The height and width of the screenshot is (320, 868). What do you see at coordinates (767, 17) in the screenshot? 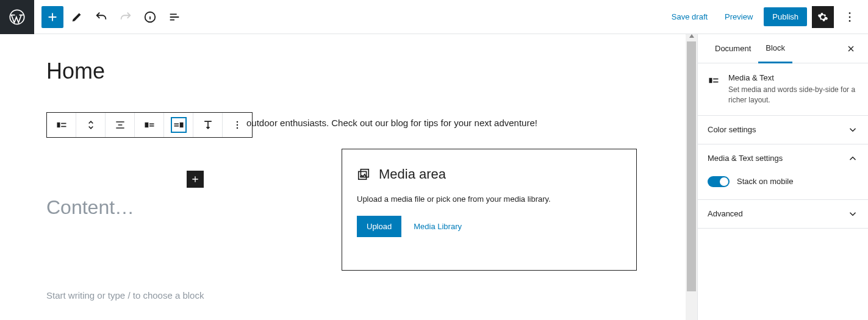
I see `toolbar-right: Save draft Preview Publish` at bounding box center [767, 17].